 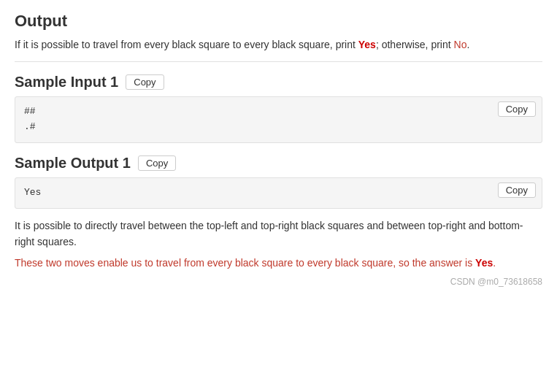 I want to click on explanation-text-2-end: ., so click(x=494, y=263).